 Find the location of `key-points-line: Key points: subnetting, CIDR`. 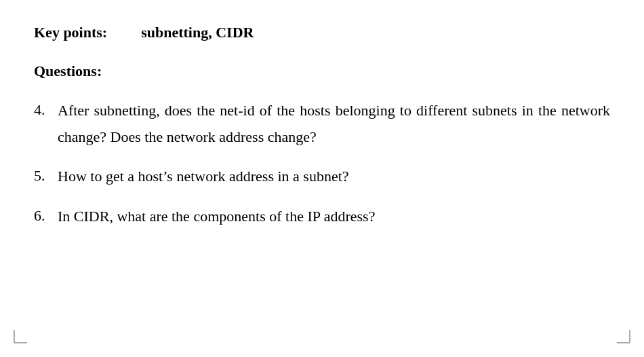

key-points-line: Key points: subnetting, CIDR is located at coordinates (322, 33).